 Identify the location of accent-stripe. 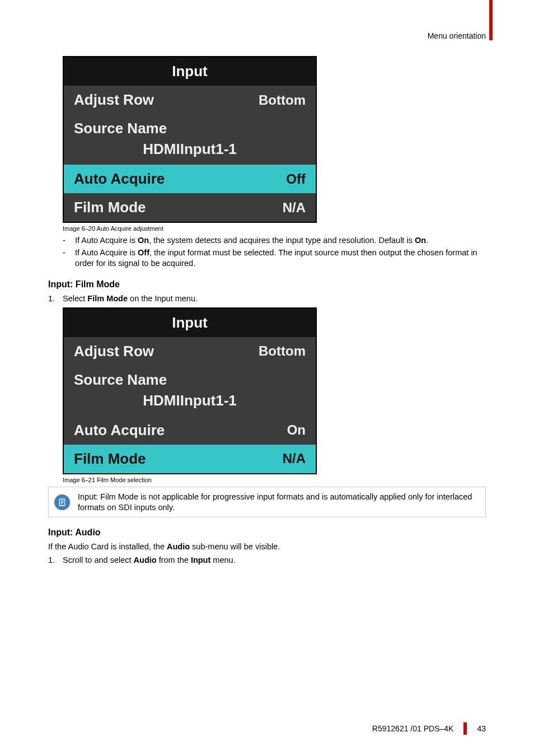
(491, 20).